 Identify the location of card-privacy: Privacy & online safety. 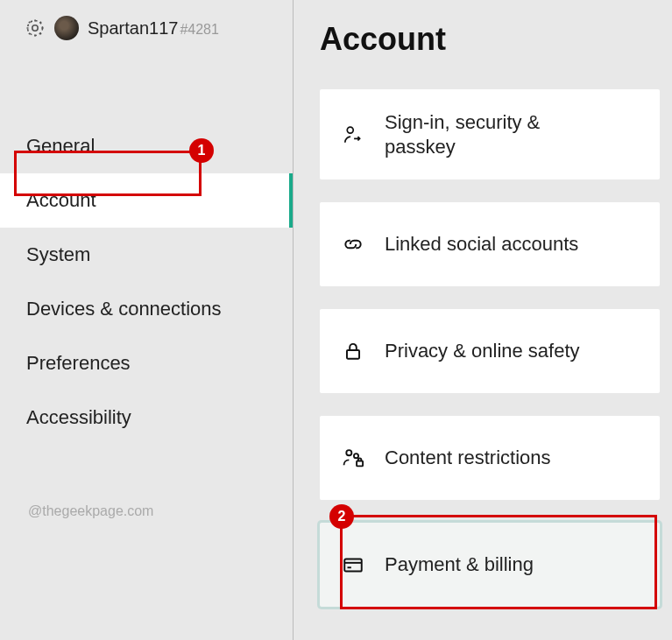
(490, 351).